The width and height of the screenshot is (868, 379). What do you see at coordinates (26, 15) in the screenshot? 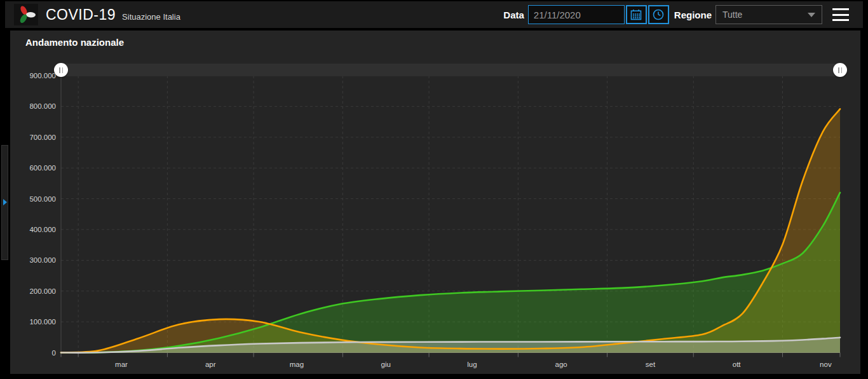
I see `protezione-civile-logo` at bounding box center [26, 15].